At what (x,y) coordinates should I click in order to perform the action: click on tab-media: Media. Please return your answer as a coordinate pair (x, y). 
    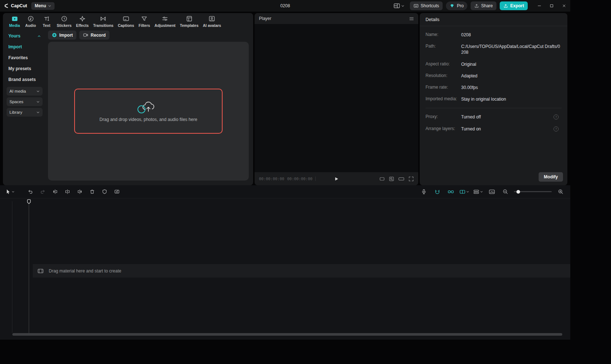
    Looking at the image, I should click on (15, 21).